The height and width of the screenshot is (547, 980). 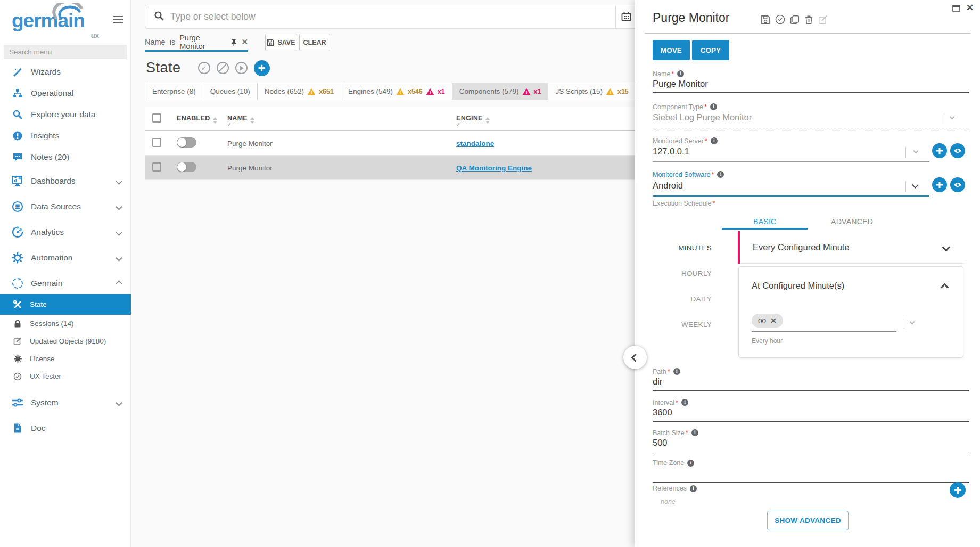 I want to click on column-header-enabled: ENABLED, so click(x=202, y=119).